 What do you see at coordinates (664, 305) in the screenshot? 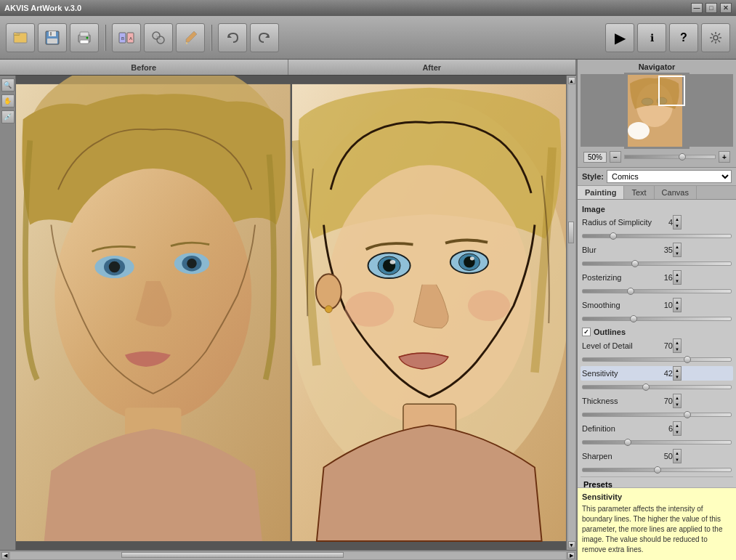
I see `param-value-smoothing: 10` at bounding box center [664, 305].